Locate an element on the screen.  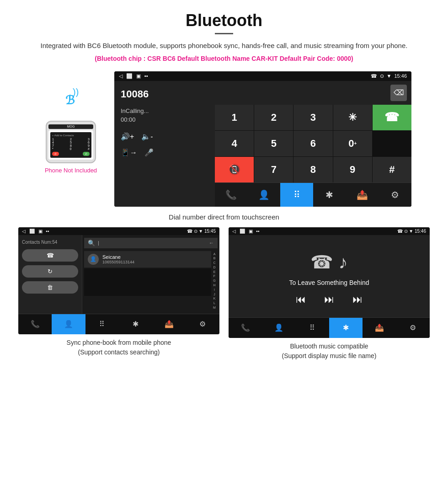
key-4: 4 is located at coordinates (234, 144).